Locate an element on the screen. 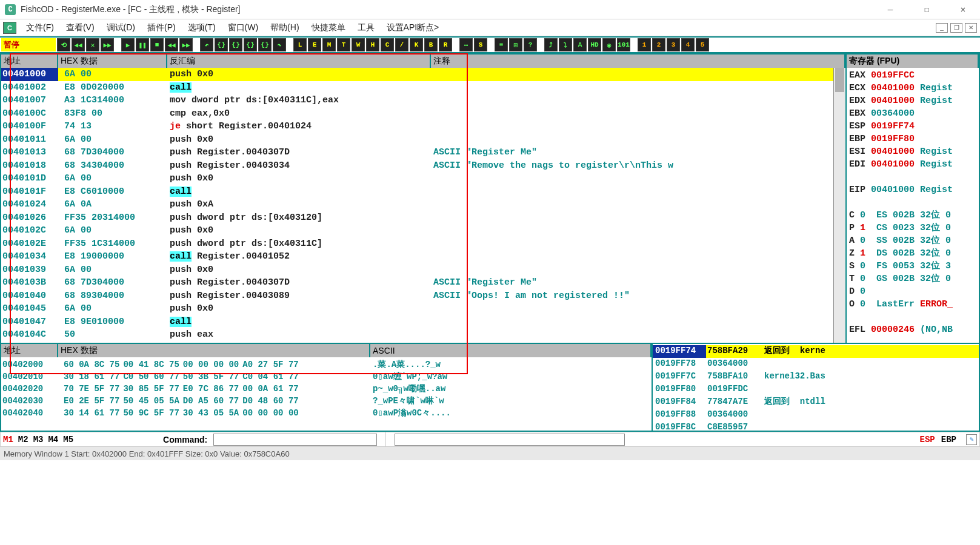 Image resolution: width=980 pixels, height=545 pixels. disasm-row: 00401047E8 9E010000call is located at coordinates (423, 322).